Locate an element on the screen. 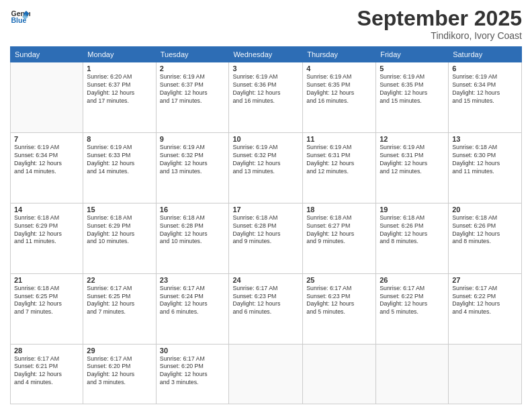 The image size is (532, 411). month-title: September 2025 is located at coordinates (439, 19).